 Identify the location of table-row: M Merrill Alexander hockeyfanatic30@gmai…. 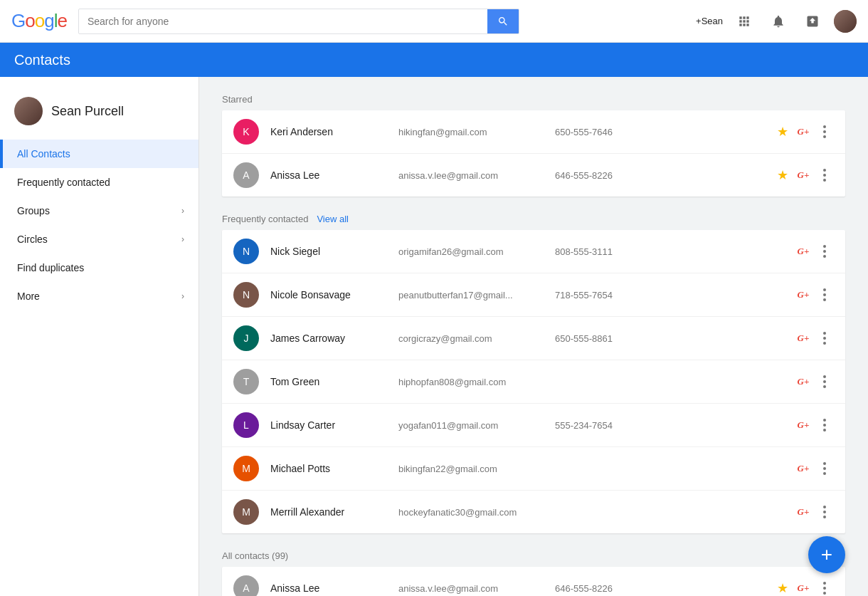
(534, 512).